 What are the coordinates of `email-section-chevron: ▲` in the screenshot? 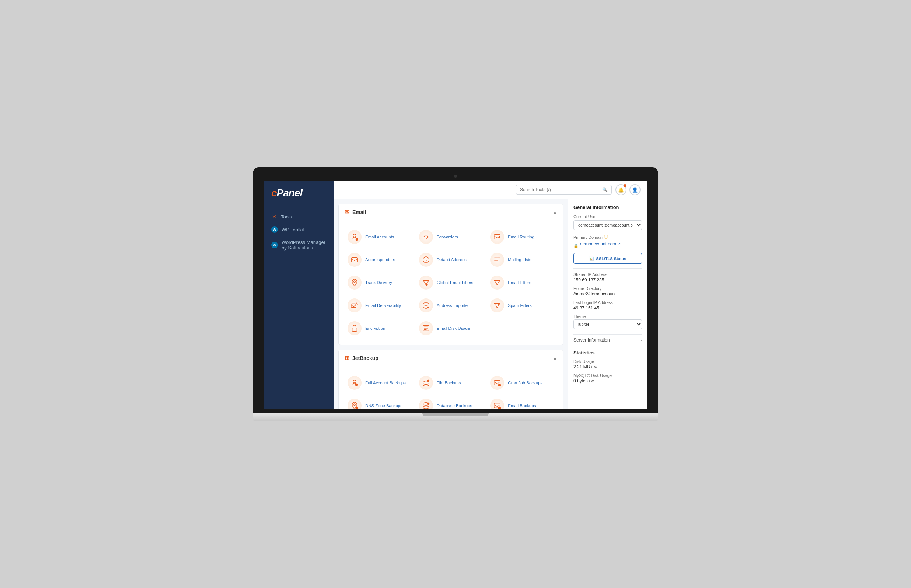 It's located at (555, 212).